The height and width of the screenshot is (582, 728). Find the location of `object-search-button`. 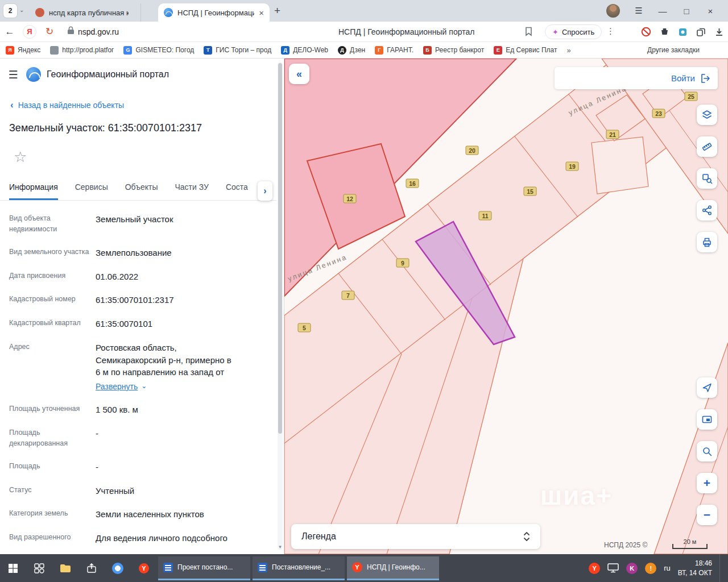

object-search-button is located at coordinates (707, 178).